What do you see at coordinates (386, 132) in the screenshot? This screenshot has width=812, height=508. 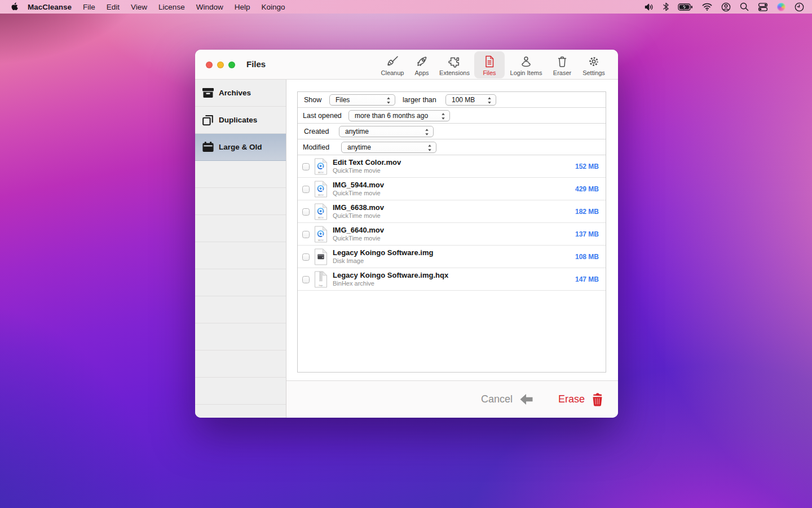 I see `created-select: anytime` at bounding box center [386, 132].